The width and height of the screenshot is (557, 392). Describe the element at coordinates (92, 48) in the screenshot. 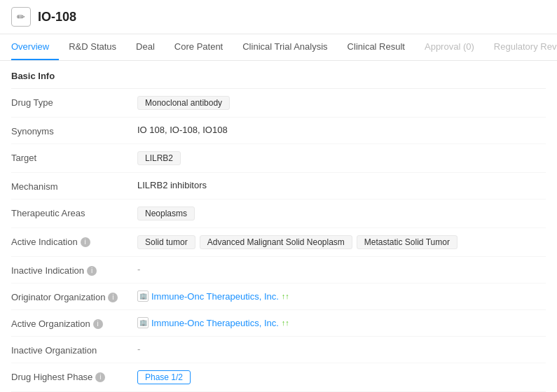

I see `tab-r-d-status: R&D Status` at that location.